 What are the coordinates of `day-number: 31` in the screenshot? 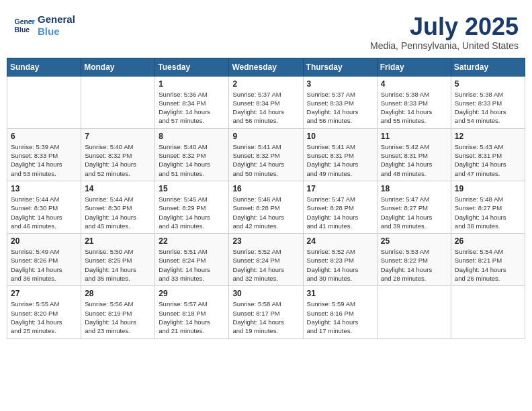 It's located at (340, 293).